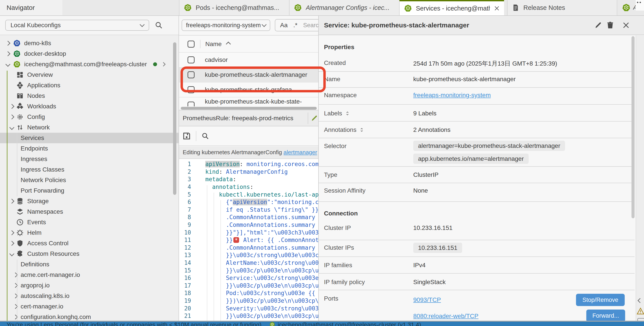  Describe the element at coordinates (350, 324) in the screenshot. I see `active-cluster-text: icecheng@mathmast.com@freeleaps-cluster …` at that location.